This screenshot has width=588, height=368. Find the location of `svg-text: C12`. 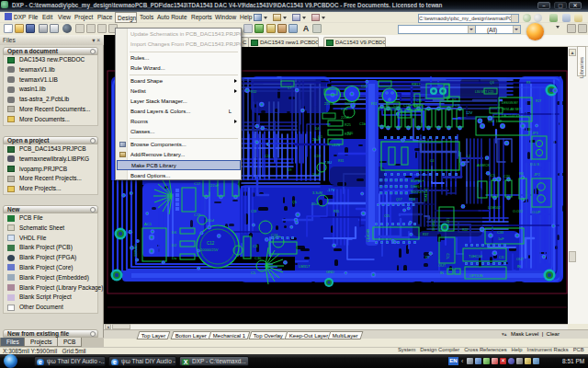

svg-text: C12 is located at coordinates (211, 243).